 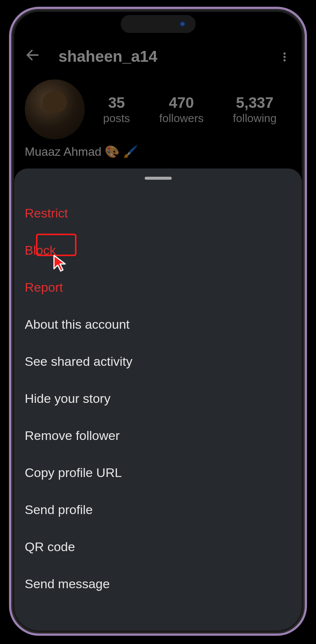 I want to click on kebab-menu-icon: •, so click(x=284, y=60).